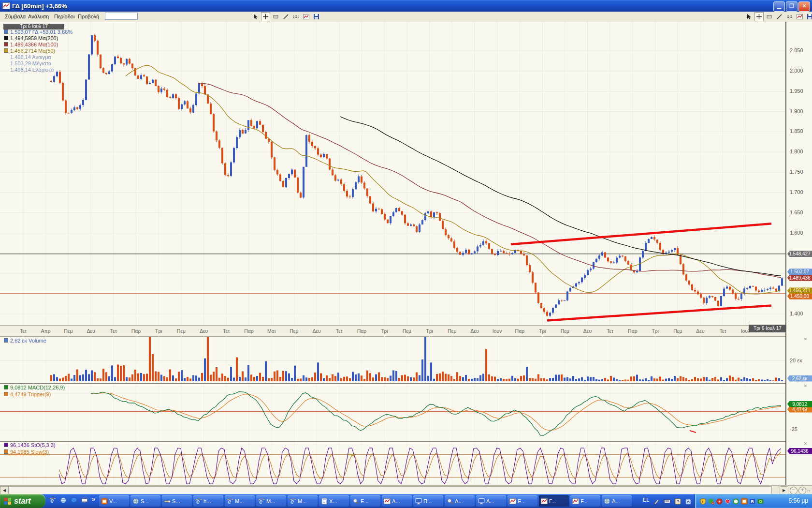 The width and height of the screenshot is (812, 508). Describe the element at coordinates (407, 331) in the screenshot. I see `time-label: Πεμ` at that location.